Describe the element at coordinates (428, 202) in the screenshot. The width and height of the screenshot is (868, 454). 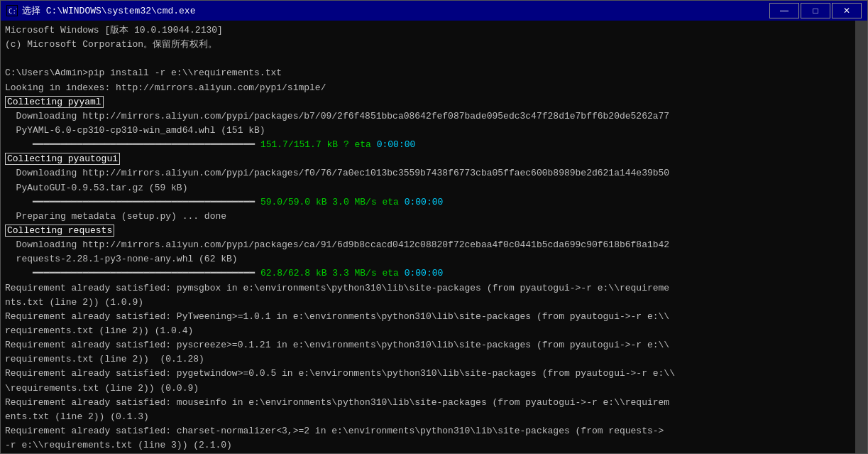
I see `line-13: ━━━━━━━━━━━━━━━━━━━━━━━━━━━━━━━━━━━━━━━━…` at that location.